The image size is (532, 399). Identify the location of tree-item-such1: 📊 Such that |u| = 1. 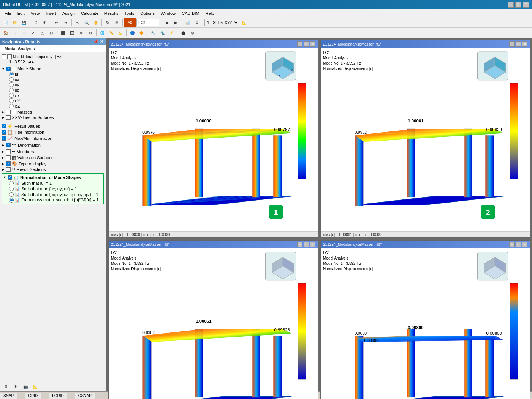
(53, 183).